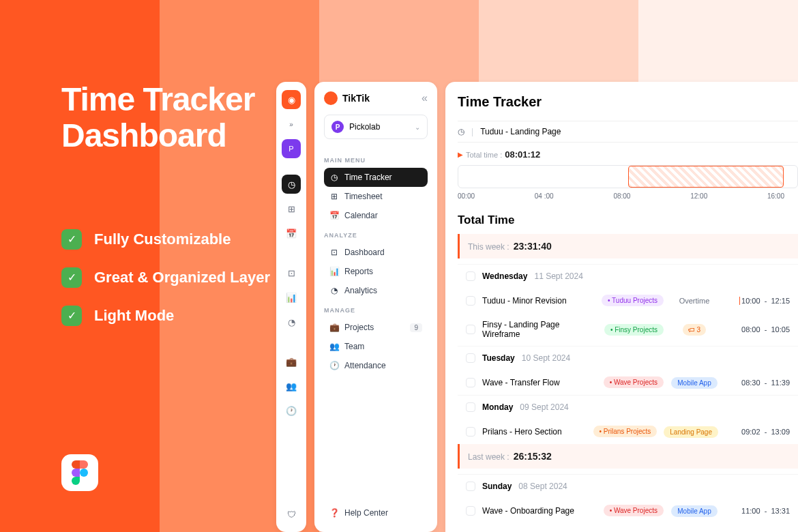 This screenshot has width=798, height=532. Describe the element at coordinates (291, 322) in the screenshot. I see `analytics-rail-icon: ◔` at that location.